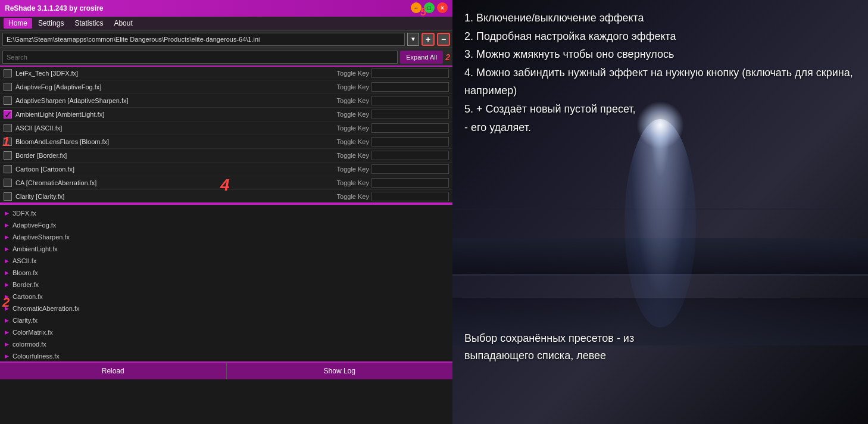 The image size is (868, 424). Describe the element at coordinates (35, 225) in the screenshot. I see `fx-filename: AdaptiveFog.fx` at that location.